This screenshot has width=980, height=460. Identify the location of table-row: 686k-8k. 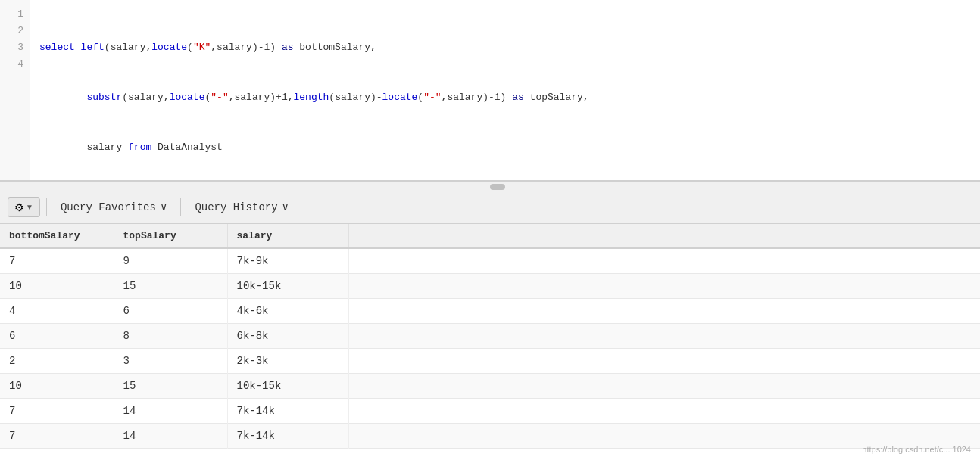
(490, 336).